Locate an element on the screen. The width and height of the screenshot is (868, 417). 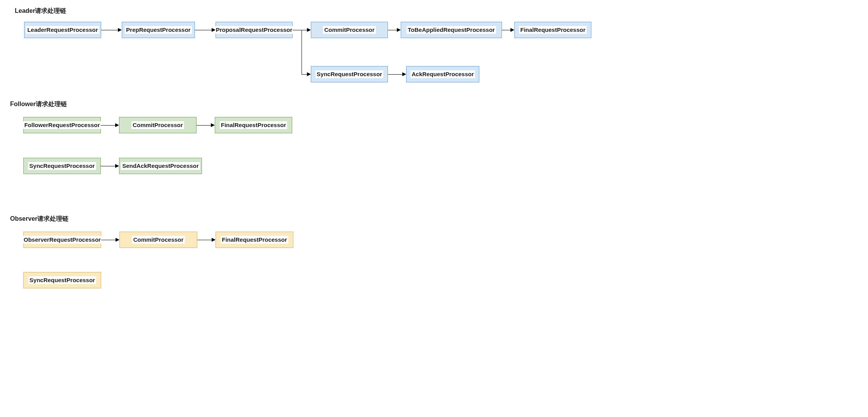
ack-request-processor-leader: AckRequestProcessor is located at coordinates (443, 74).